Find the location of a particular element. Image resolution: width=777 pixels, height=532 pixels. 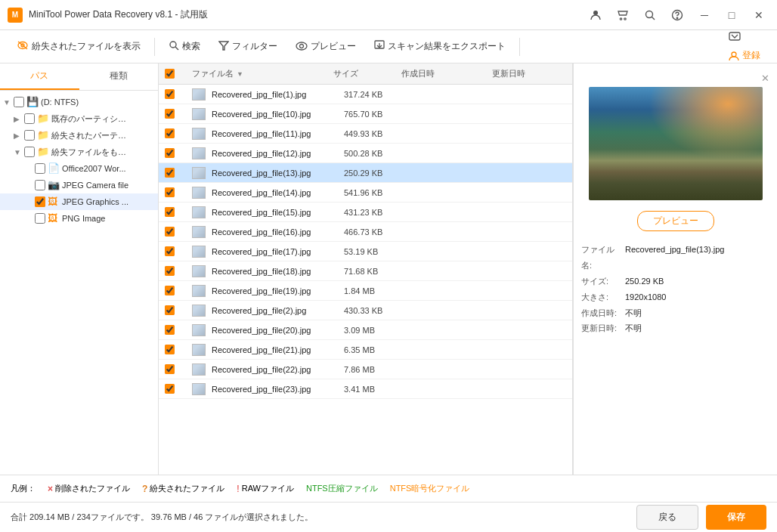

file-name-10: Recovered_jpg_file(19).jpg is located at coordinates (262, 291).